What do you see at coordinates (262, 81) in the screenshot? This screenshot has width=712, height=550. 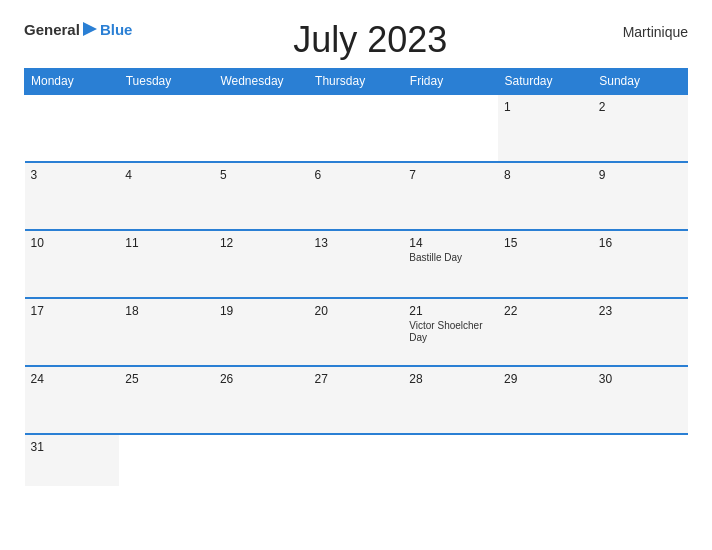 I see `col-wednesday: Wednesday` at bounding box center [262, 81].